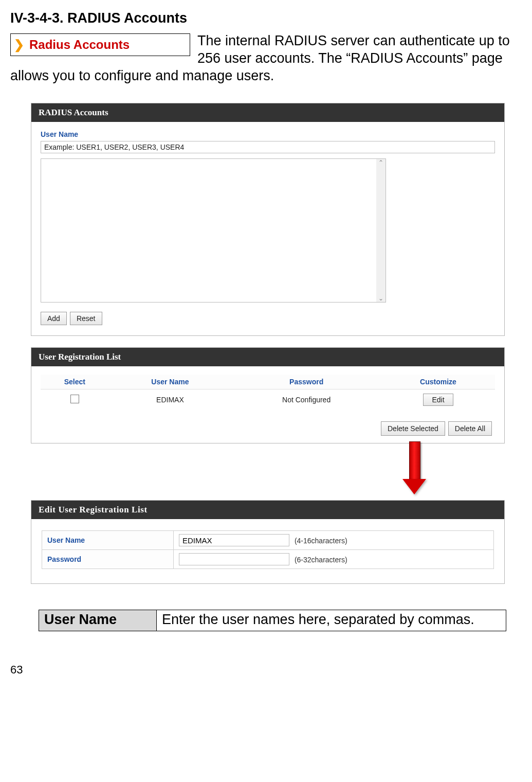  I want to click on col-customize: Customize, so click(438, 382).